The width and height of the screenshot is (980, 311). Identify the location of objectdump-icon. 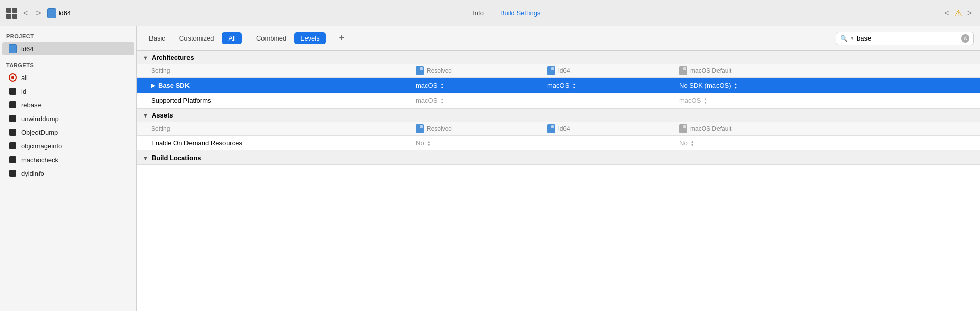
(13, 132).